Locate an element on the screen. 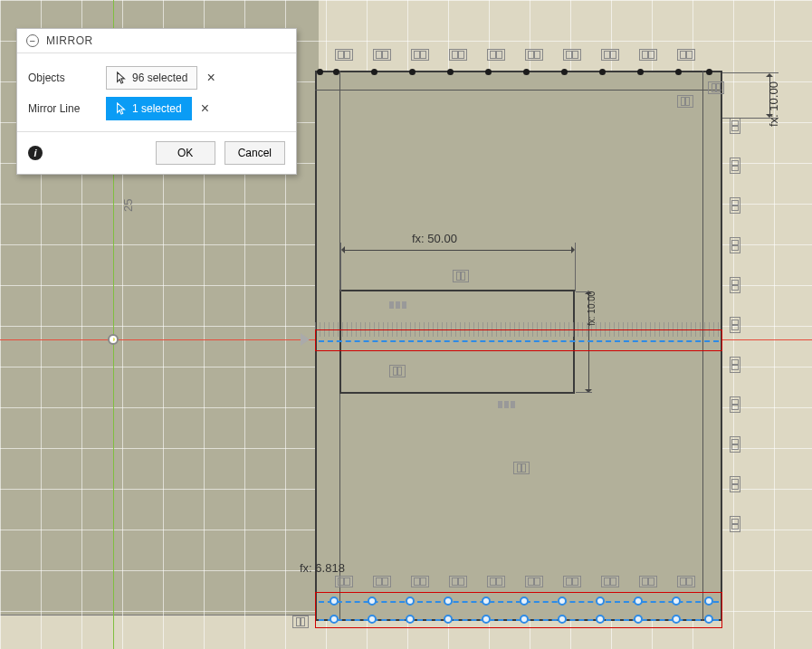  mirror-line-chip-text: 1 selected is located at coordinates (158, 109).